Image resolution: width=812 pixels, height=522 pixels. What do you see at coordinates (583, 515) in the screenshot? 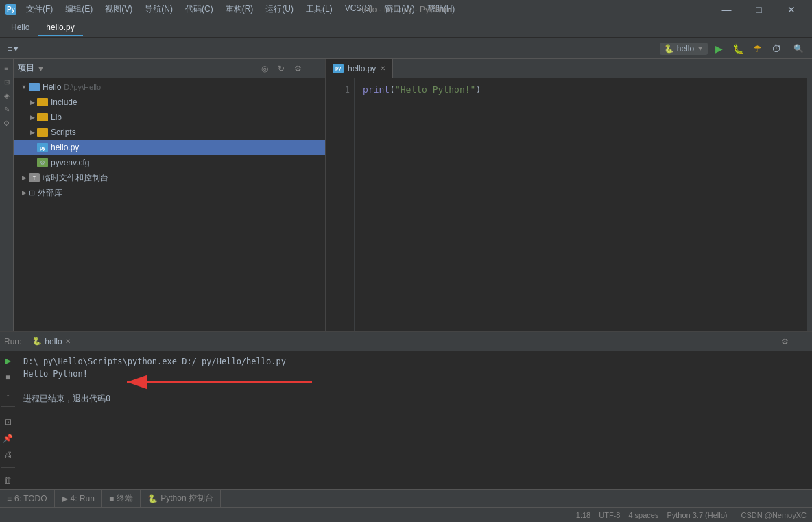
I see `status-position: 1:18` at bounding box center [583, 515].